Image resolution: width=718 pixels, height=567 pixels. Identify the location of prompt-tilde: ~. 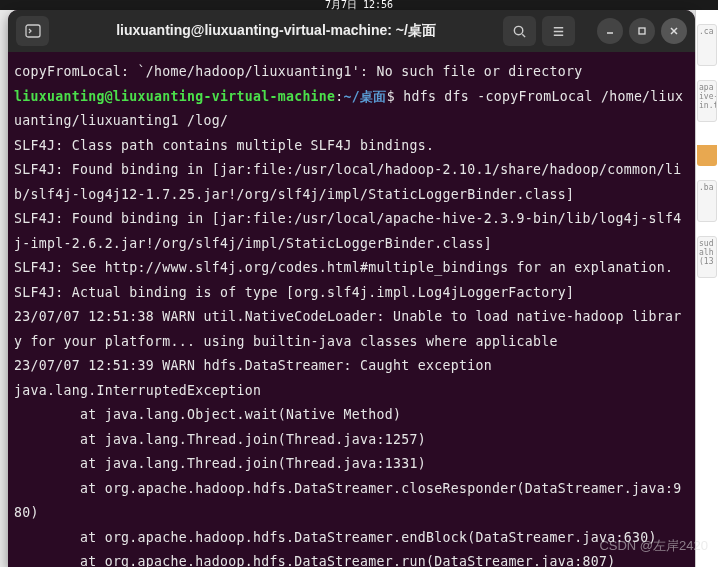
(348, 96).